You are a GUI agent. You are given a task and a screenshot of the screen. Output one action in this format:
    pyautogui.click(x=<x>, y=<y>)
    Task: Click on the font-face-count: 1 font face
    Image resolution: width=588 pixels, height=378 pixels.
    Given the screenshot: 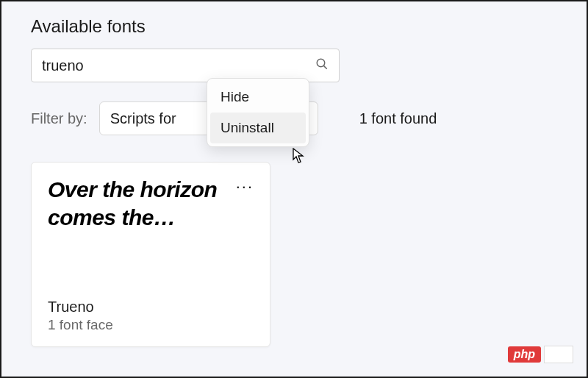 What is the action you would take?
    pyautogui.click(x=151, y=325)
    